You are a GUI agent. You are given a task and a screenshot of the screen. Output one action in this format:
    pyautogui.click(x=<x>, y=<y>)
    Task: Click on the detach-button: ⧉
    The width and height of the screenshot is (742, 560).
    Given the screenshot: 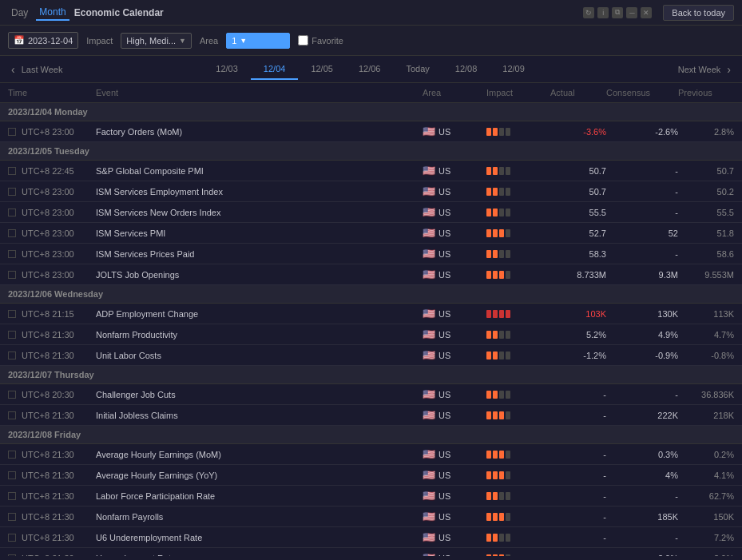 What is the action you would take?
    pyautogui.click(x=617, y=13)
    